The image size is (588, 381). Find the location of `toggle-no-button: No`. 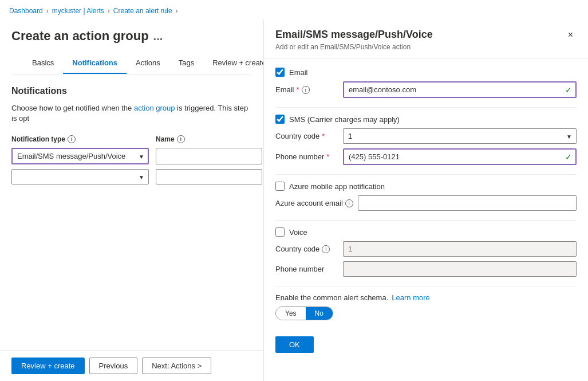

toggle-no-button: No is located at coordinates (319, 313).